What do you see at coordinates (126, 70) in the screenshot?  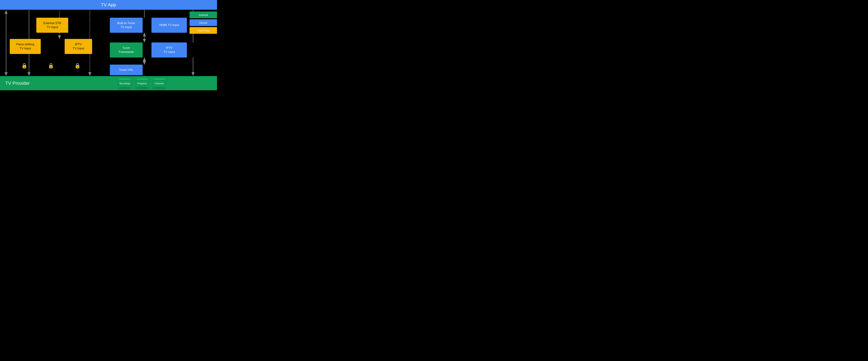 I see `tuner-hal-box: Tuner HAL` at bounding box center [126, 70].